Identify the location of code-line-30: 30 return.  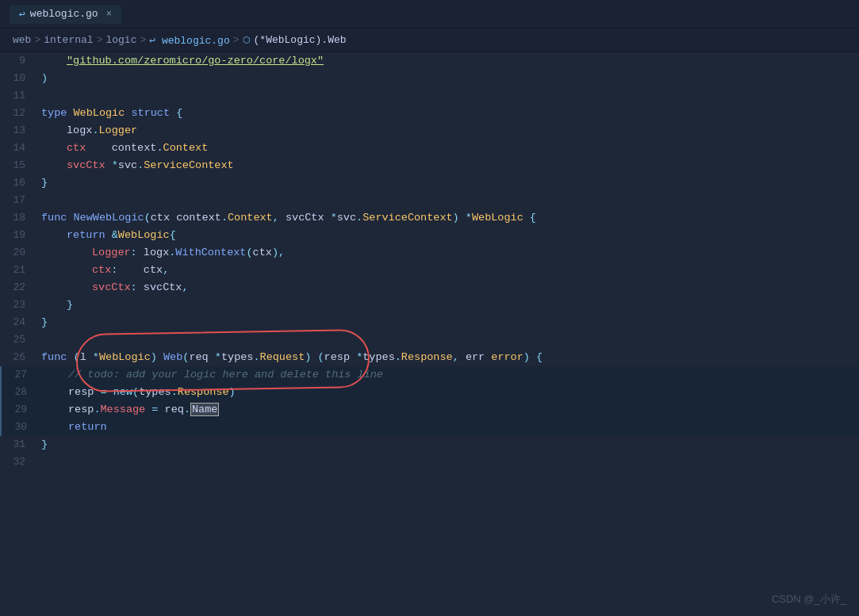
(430, 427).